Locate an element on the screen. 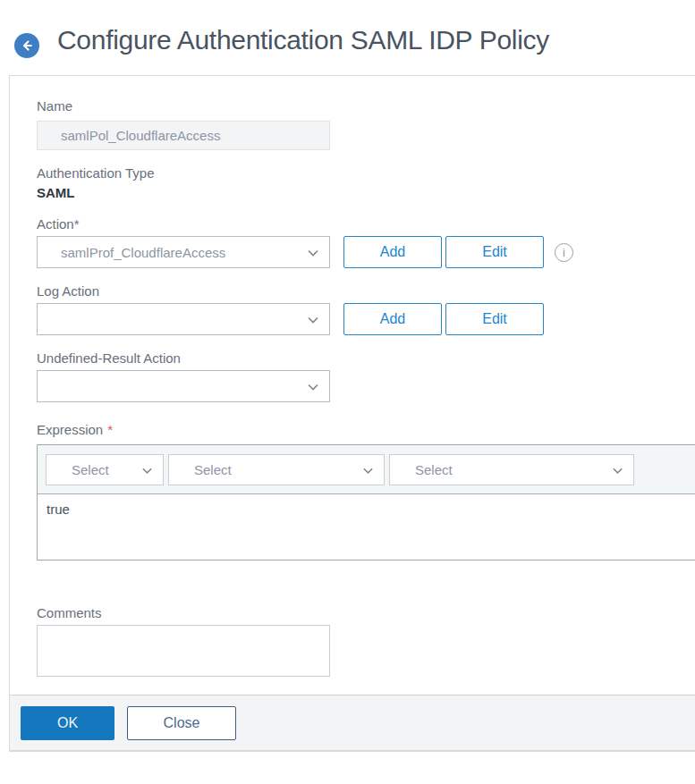 The height and width of the screenshot is (784, 695). expression-label-row: Expression * is located at coordinates (366, 430).